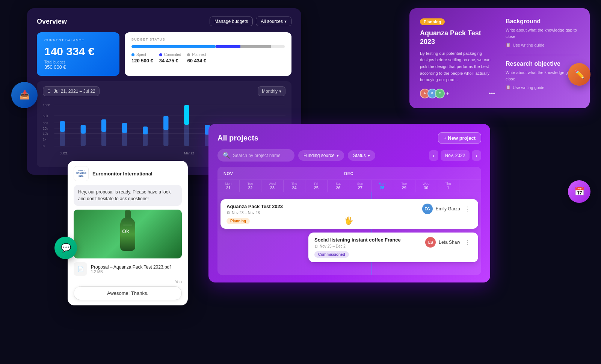 This screenshot has height=364, width=601. Describe the element at coordinates (508, 87) in the screenshot. I see `doc-icon-2: 📋` at that location.